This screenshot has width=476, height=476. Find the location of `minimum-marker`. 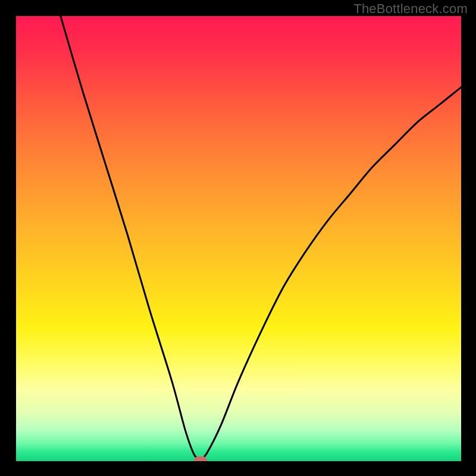

minimum-marker is located at coordinates (201, 459).